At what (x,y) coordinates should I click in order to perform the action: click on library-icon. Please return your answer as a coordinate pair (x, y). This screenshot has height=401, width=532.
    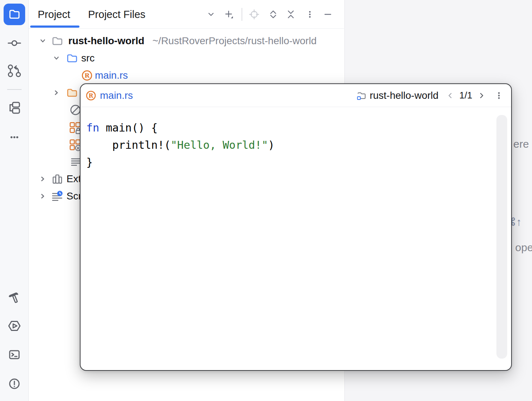
    Looking at the image, I should click on (57, 179).